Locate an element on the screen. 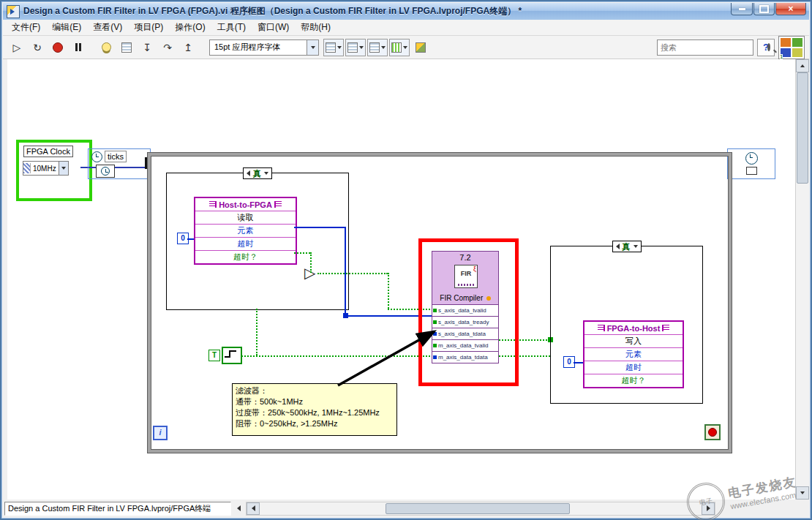 The image size is (812, 520). fir-icon: FIR ξ is located at coordinates (466, 276).